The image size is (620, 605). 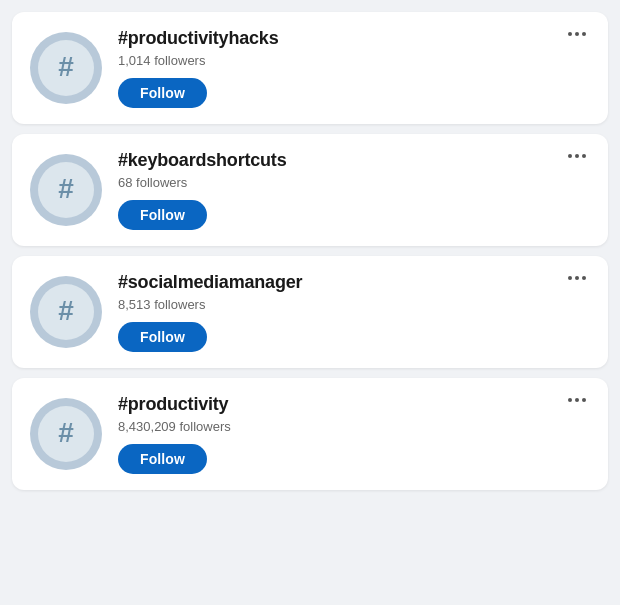 I want to click on hashtag-info: #productivity 8,430,209 followers Follow, so click(x=354, y=434).